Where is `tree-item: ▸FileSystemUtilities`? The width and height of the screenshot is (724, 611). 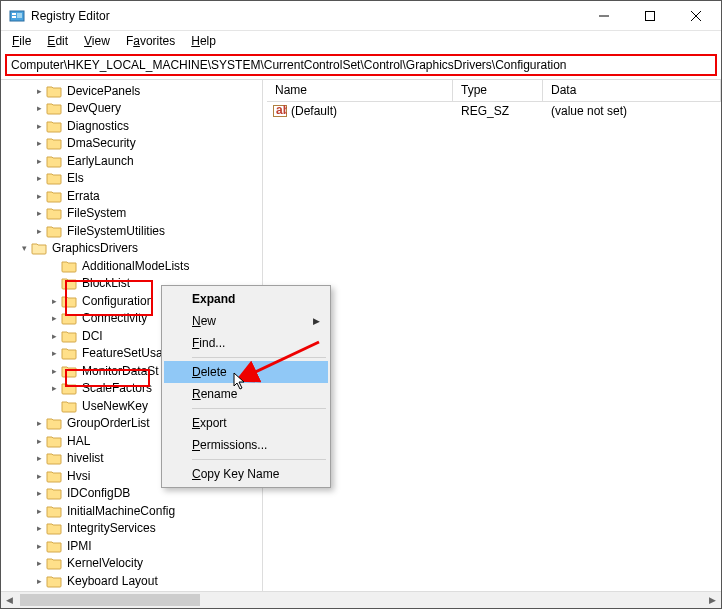
tree-item: ▸FileSystemUtilities is located at coordinates (132, 231).